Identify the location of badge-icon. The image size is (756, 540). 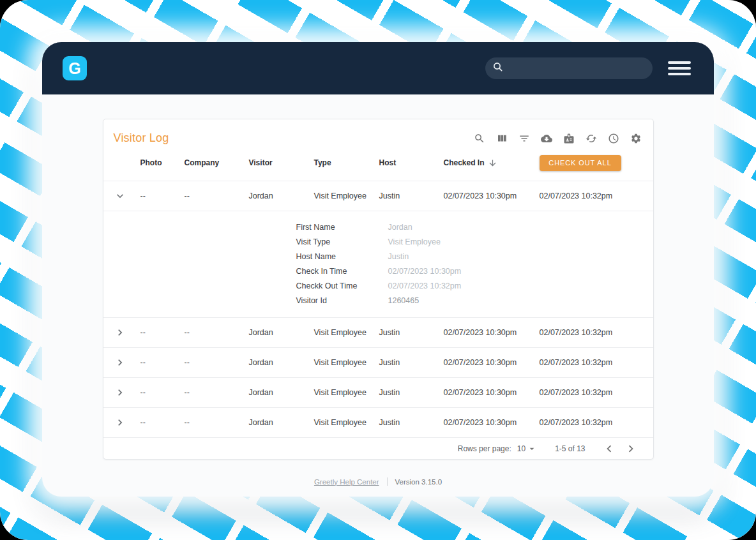
(569, 139).